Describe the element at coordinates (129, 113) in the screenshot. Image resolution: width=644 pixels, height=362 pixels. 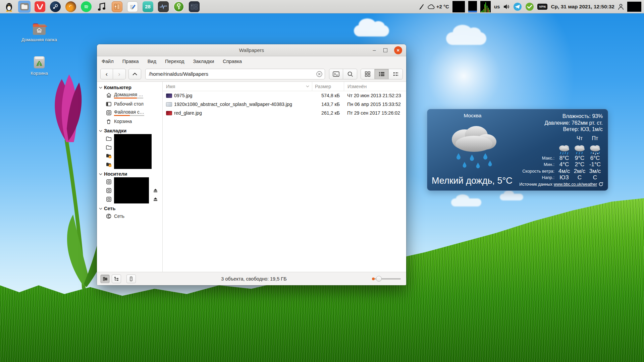
I see `sidebar-item-filesystem: Файловая с…` at that location.